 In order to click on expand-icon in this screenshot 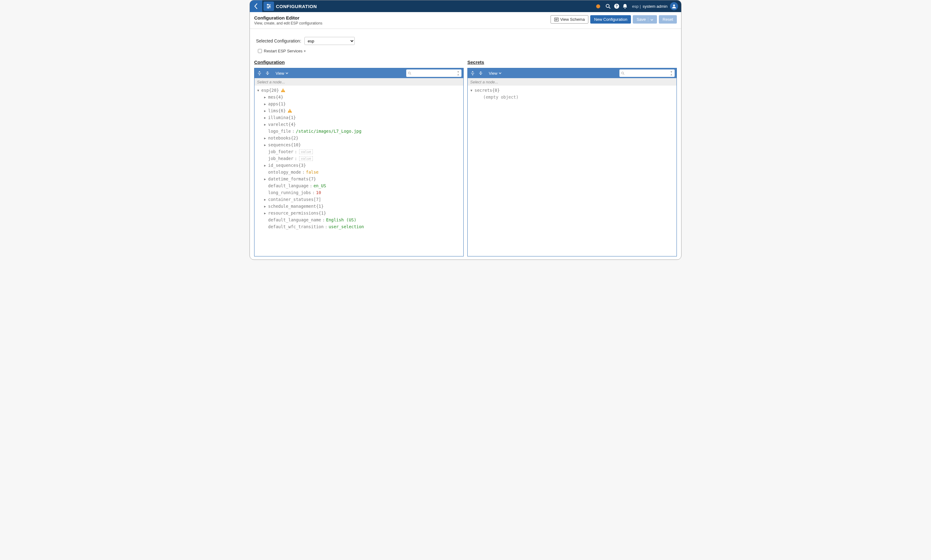, I will do `click(259, 73)`.